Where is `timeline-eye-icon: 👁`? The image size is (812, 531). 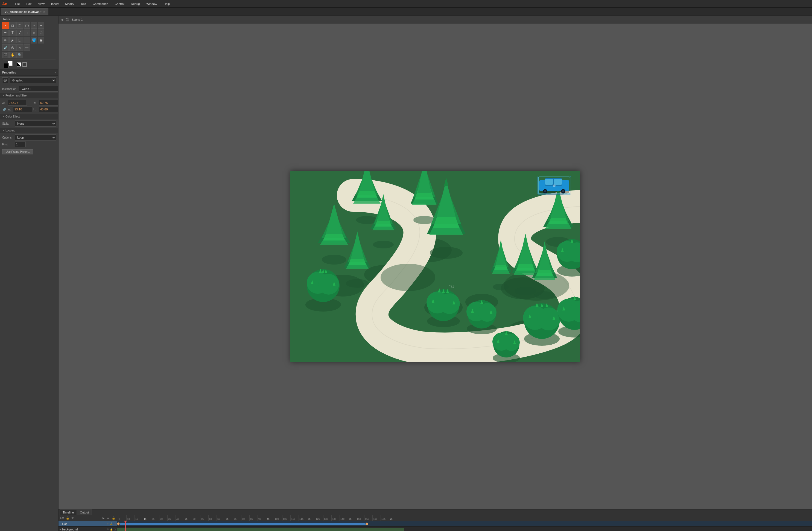
timeline-eye-icon: 👁 is located at coordinates (73, 518).